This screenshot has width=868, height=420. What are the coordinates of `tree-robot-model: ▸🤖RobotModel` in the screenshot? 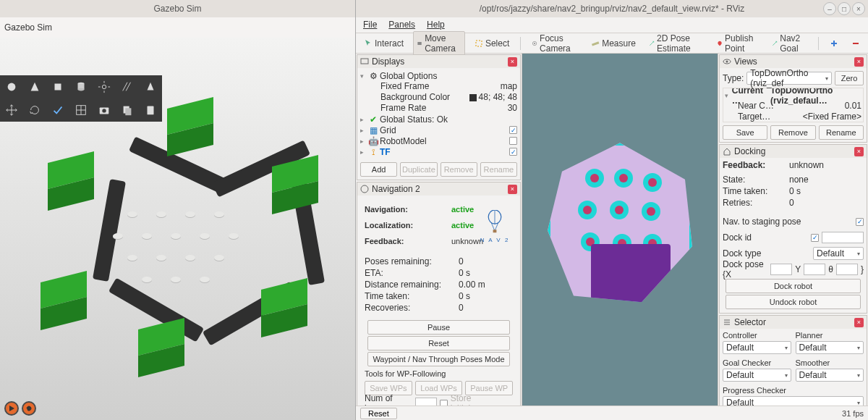 It's located at (438, 140).